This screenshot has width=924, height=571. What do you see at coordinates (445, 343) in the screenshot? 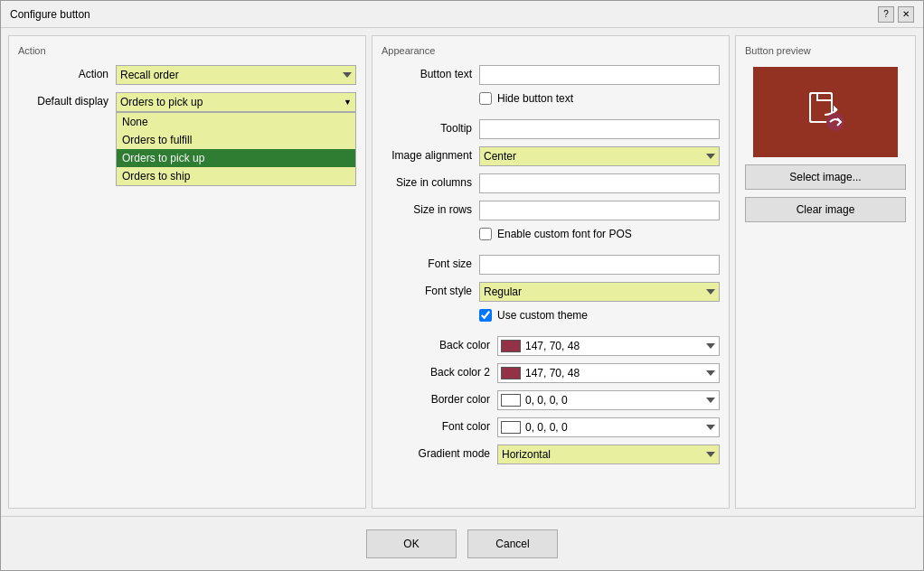
I see `back-color-label: Back color` at bounding box center [445, 343].